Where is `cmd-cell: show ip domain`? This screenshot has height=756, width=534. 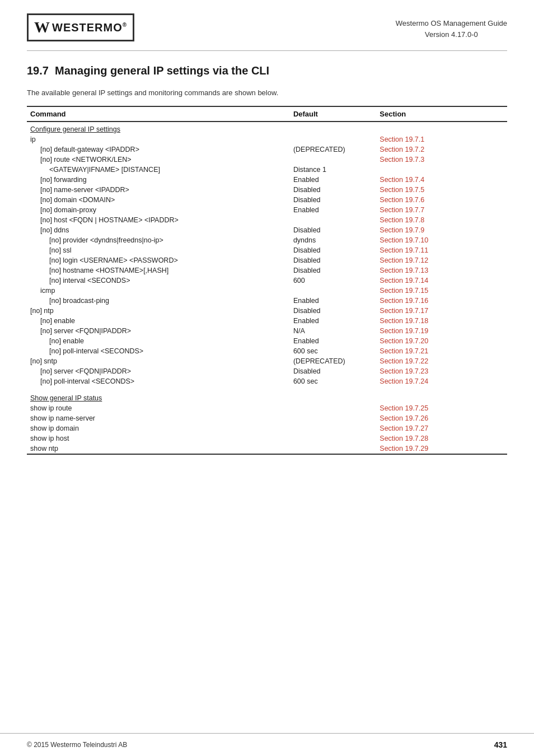
cmd-cell: show ip domain is located at coordinates (159, 428).